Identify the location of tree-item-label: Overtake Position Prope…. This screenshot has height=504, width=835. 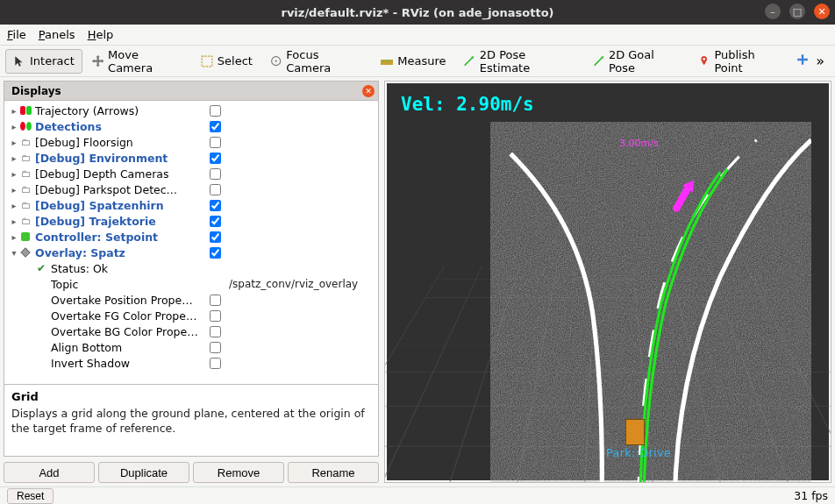
(130, 300).